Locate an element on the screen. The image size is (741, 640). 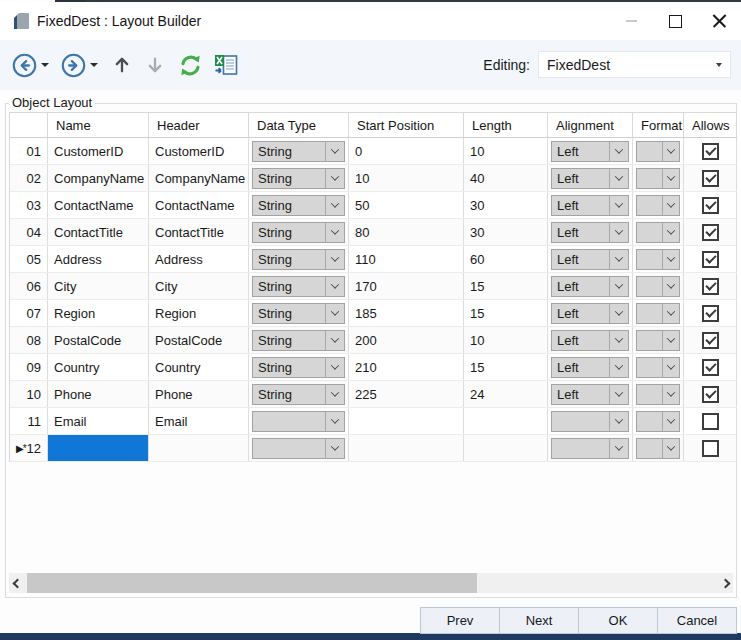
scroll-right-button is located at coordinates (725, 583).